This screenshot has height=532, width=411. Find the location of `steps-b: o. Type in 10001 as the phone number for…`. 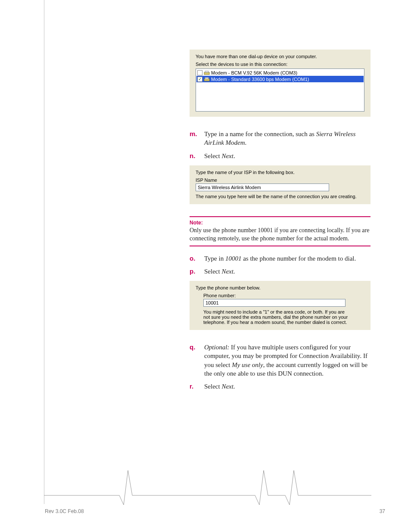

steps-b: o. Type in 10001 as the phone number for… is located at coordinates (280, 265).